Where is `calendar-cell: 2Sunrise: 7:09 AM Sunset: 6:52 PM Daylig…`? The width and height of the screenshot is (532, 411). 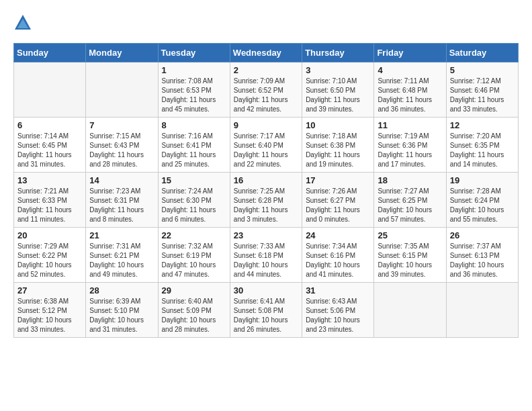
calendar-cell: 2Sunrise: 7:09 AM Sunset: 6:52 PM Daylig… is located at coordinates (266, 90).